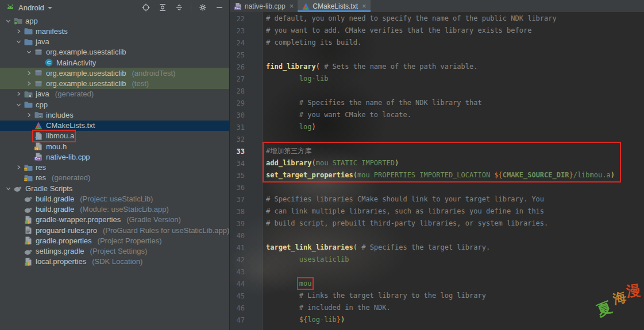  What do you see at coordinates (437, 200) in the screenshot?
I see `code-line-37: 37# Specifies libraries CMake should lin…` at bounding box center [437, 200].